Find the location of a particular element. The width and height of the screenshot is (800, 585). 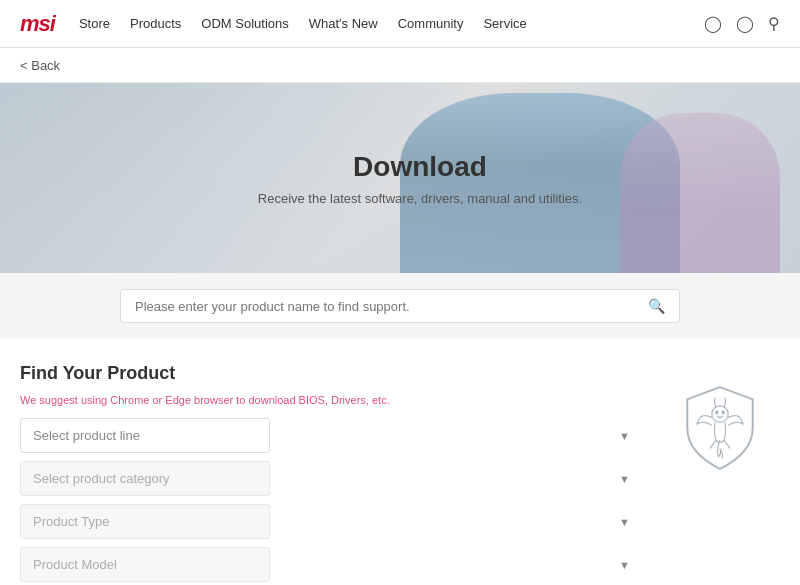

product-model-arrow: ▼ is located at coordinates (624, 565).